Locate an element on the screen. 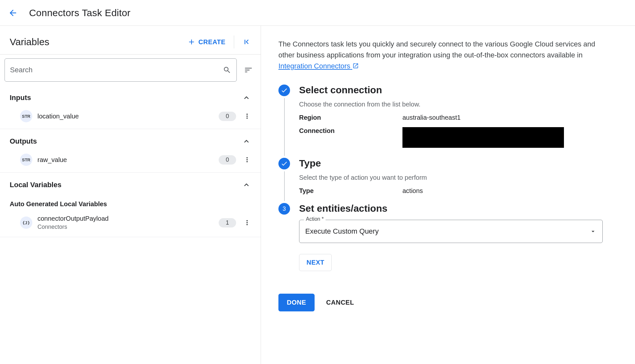 Image resolution: width=635 pixels, height=364 pixels. divider is located at coordinates (234, 42).